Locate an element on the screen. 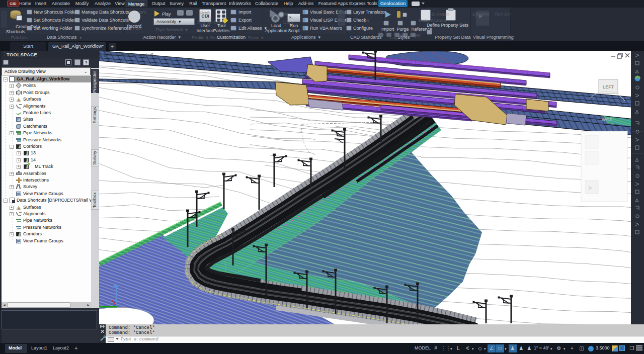 This screenshot has width=644, height=354. svg-text: WCS is located at coordinates (607, 120).